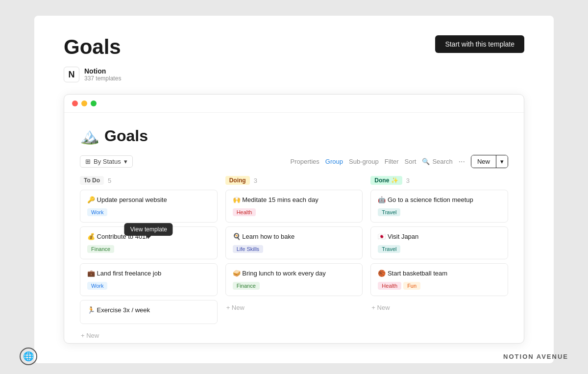 This screenshot has height=374, width=588. Describe the element at coordinates (392, 162) in the screenshot. I see `filter-button: Filter` at that location.